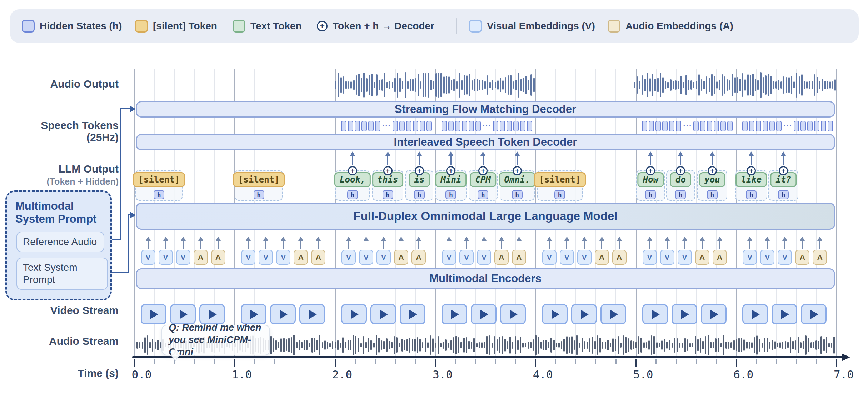 Image resolution: width=868 pixels, height=398 pixels. Describe the element at coordinates (670, 26) in the screenshot. I see `legend-item-audio: Audio Embeddings (A)` at that location.